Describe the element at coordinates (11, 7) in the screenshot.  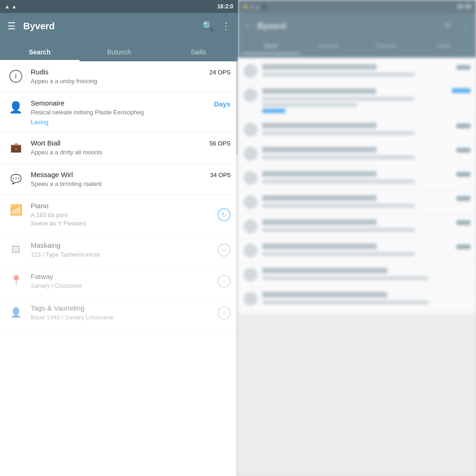
I see `status-bar-left-icons: ▲ ▲` at that location.